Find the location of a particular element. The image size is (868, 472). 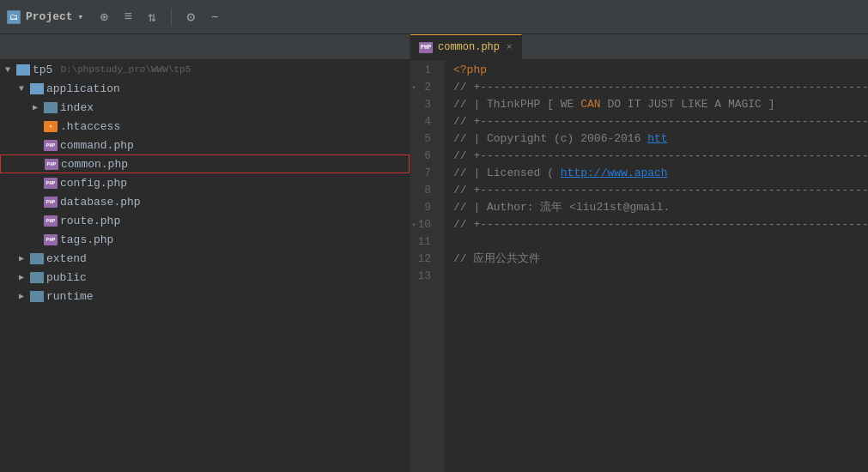

code-line-5: // | Copyright (c) 2006-2016 htt is located at coordinates (661, 139).